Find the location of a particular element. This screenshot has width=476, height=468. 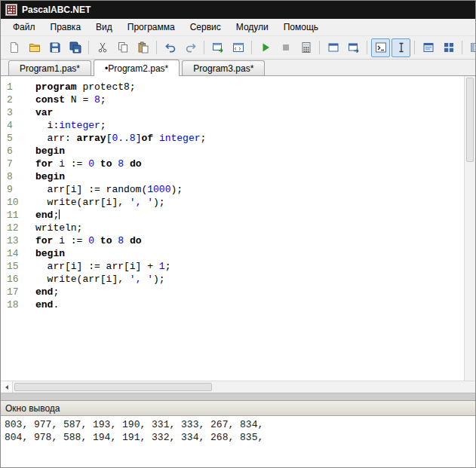

window-list-button is located at coordinates (333, 48).